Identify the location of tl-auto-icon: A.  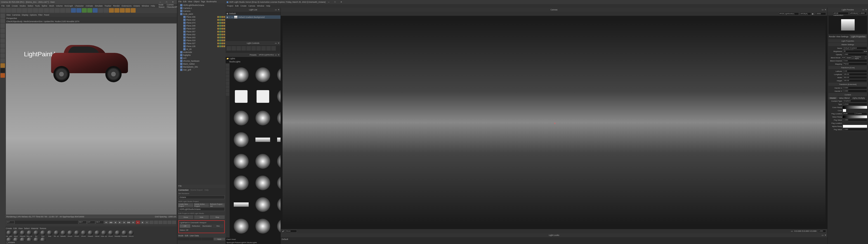
(147, 222).